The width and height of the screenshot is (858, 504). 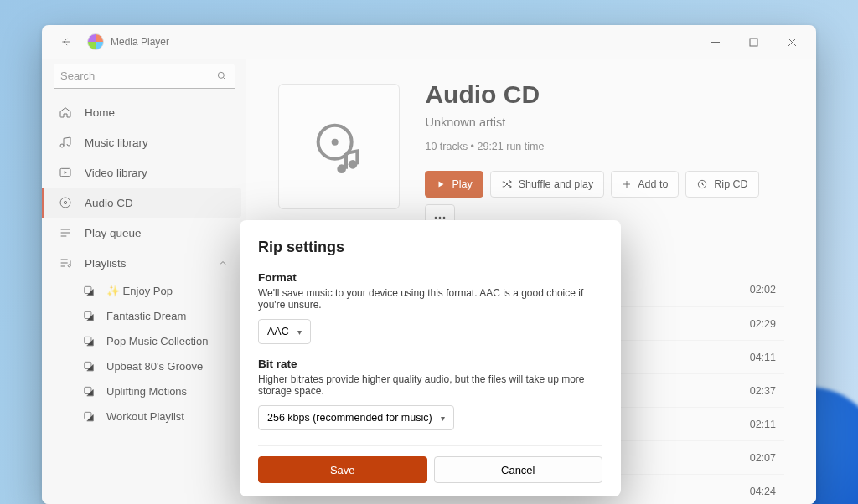 I want to click on cancel-button: Cancel, so click(x=519, y=470).